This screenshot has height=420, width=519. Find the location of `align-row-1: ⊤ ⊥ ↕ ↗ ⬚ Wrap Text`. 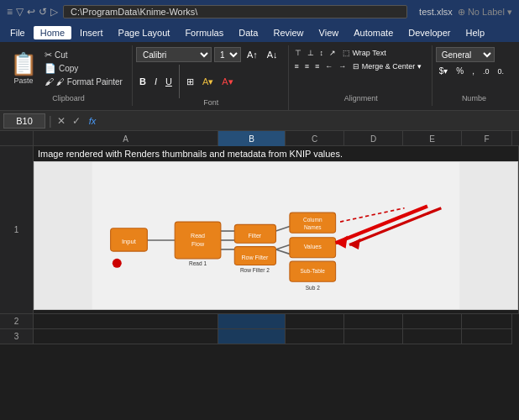

align-row-1: ⊤ ⊥ ↕ ↗ ⬚ Wrap Text is located at coordinates (359, 53).